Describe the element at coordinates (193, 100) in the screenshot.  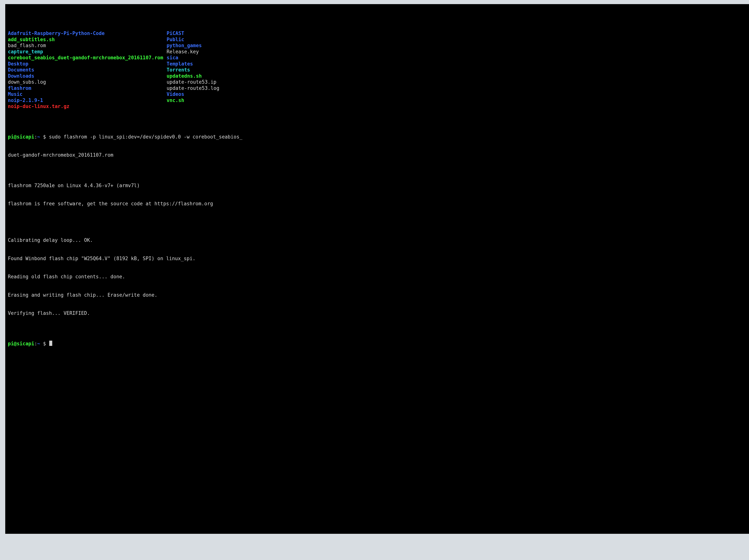
I see `ls-entry: vnc.sh` at that location.